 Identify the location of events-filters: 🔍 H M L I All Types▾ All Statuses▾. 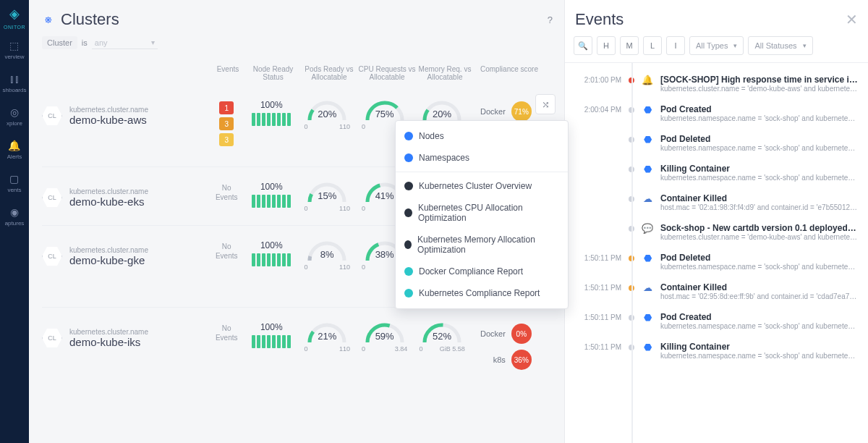
(716, 49).